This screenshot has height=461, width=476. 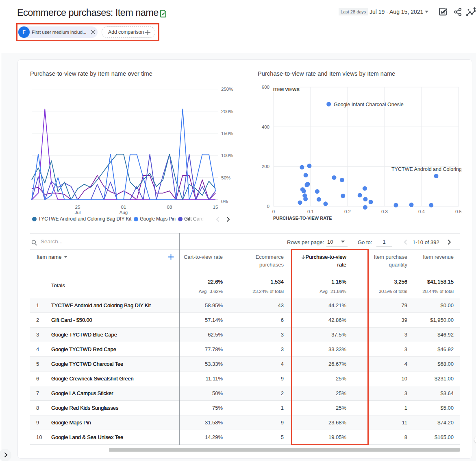 I want to click on svg-text: 600, so click(x=266, y=87).